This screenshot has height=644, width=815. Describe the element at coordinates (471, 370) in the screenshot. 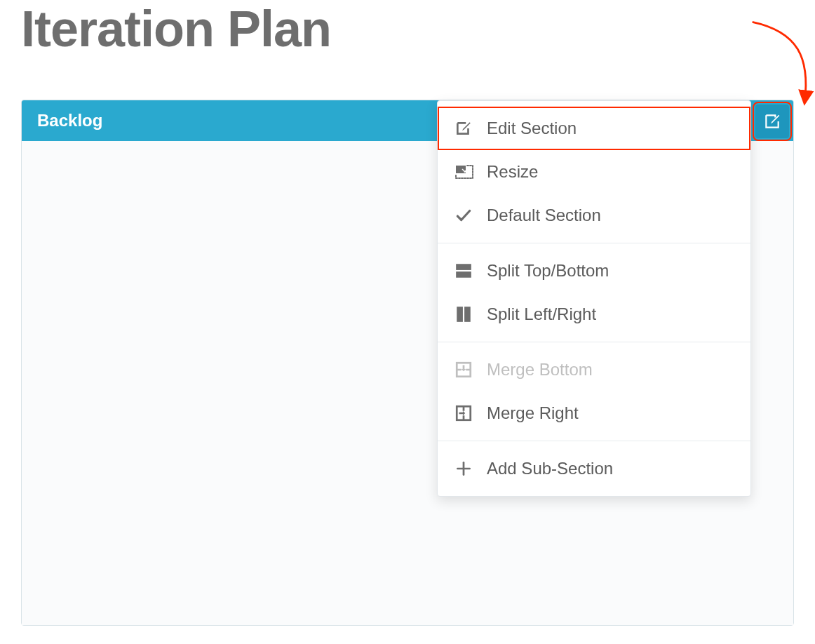

I see `merge-bottom-icon` at that location.